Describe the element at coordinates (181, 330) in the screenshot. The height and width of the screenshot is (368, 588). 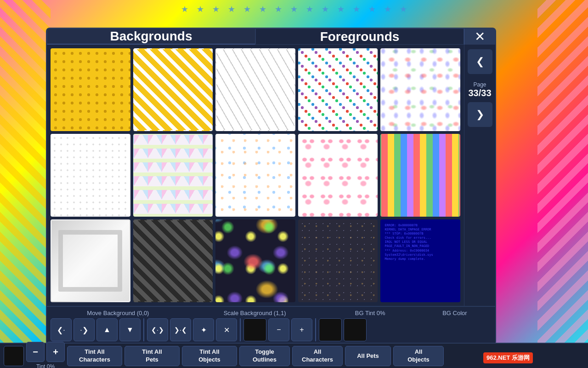
I see `scale-shrink-button: ❯·❮` at that location.